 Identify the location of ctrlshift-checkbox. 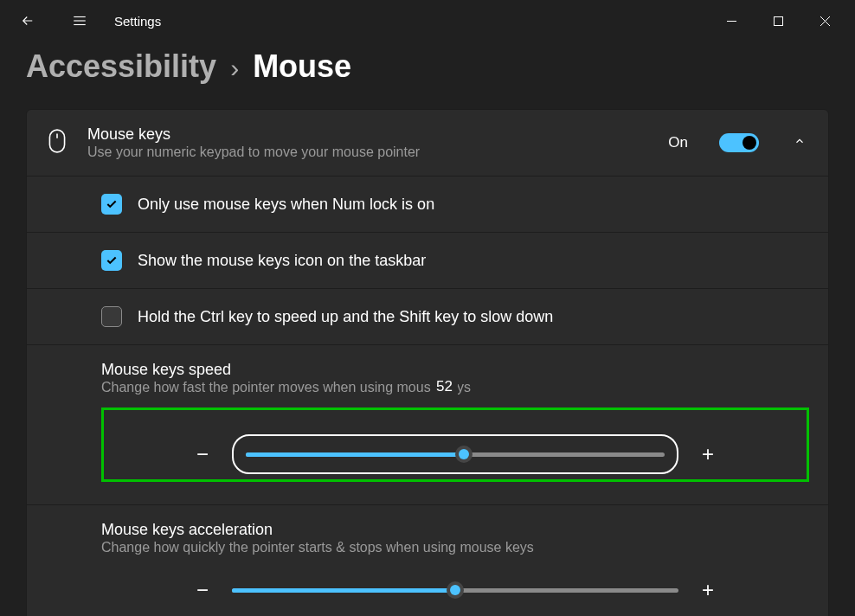
(112, 317).